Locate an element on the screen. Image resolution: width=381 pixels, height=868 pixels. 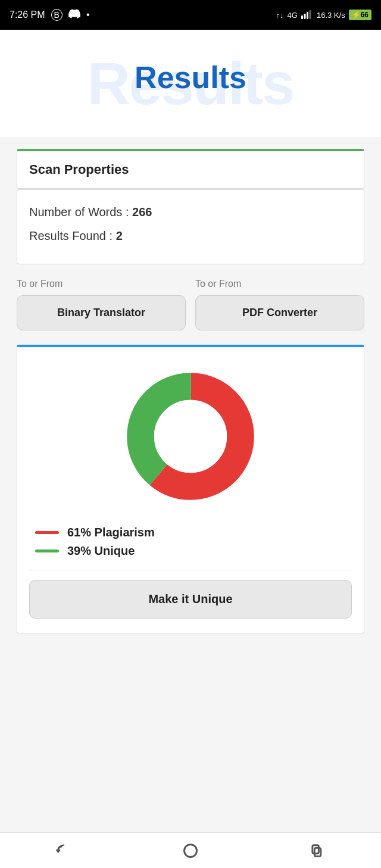
status-left: 7:26 PM B • is located at coordinates (50, 15).